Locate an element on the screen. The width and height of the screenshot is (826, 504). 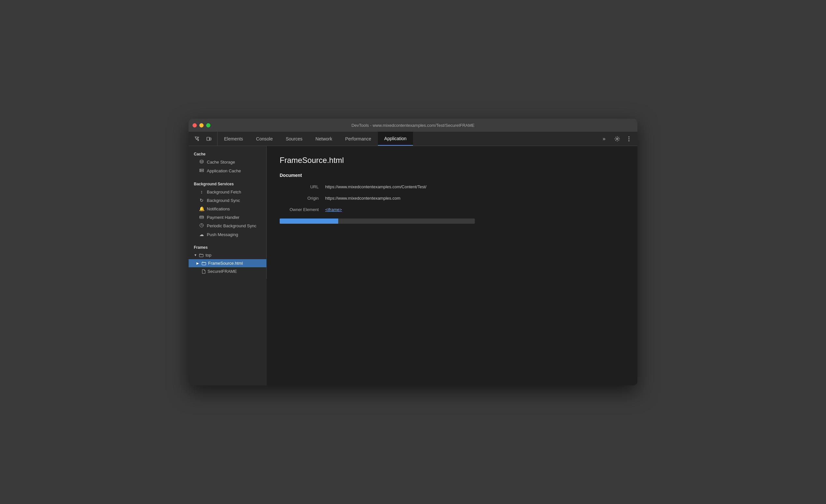
sidebar-item-background-sync: ↻ Background Sync is located at coordinates (227, 200).